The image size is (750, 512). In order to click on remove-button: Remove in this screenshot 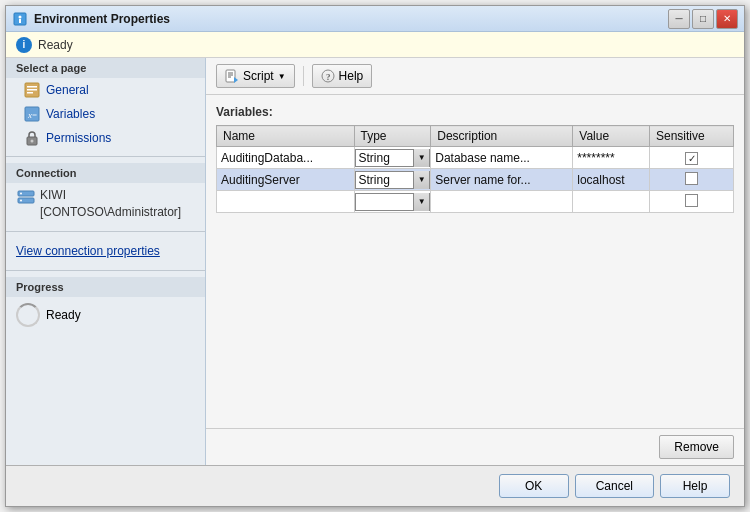, I will do `click(696, 447)`.